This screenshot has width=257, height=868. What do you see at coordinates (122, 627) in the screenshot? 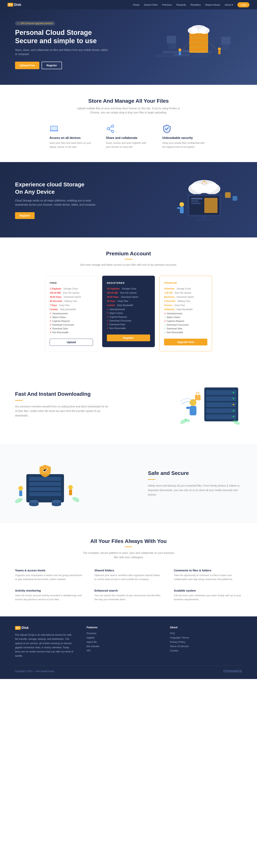
I see `footer-features-title: Features` at bounding box center [122, 627].